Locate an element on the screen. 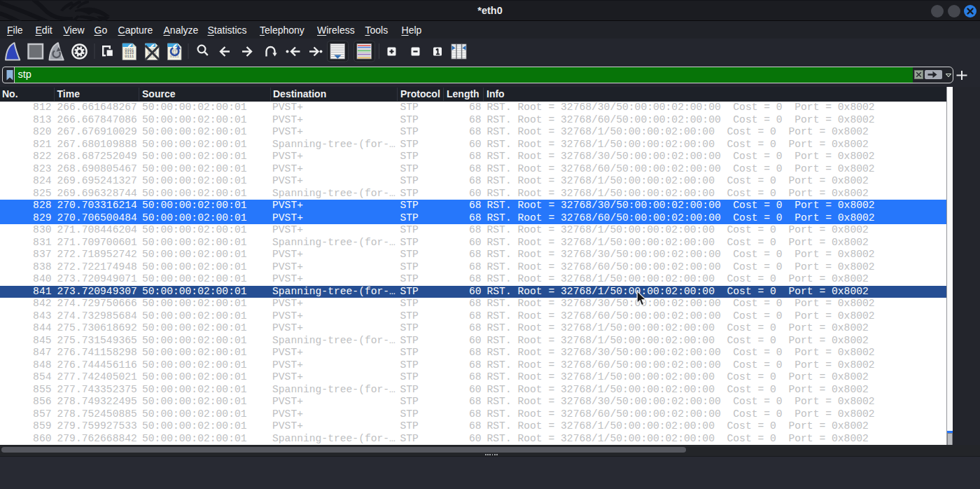 This screenshot has height=489, width=980. svg-text: 0111 is located at coordinates (129, 57).